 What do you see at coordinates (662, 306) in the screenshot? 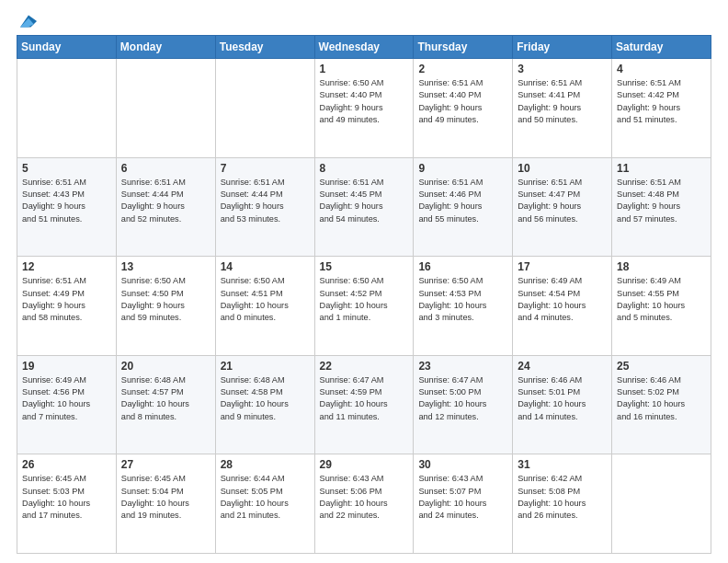
I see `cell-week2-day6: 18Sunrise: 6:49 AM Sunset: 4:55 PM Dayli…` at bounding box center [662, 306].